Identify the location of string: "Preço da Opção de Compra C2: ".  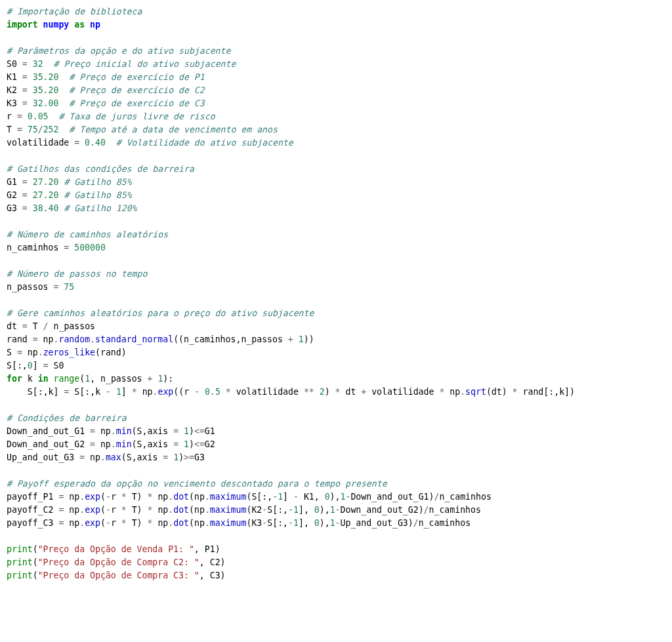
(119, 563).